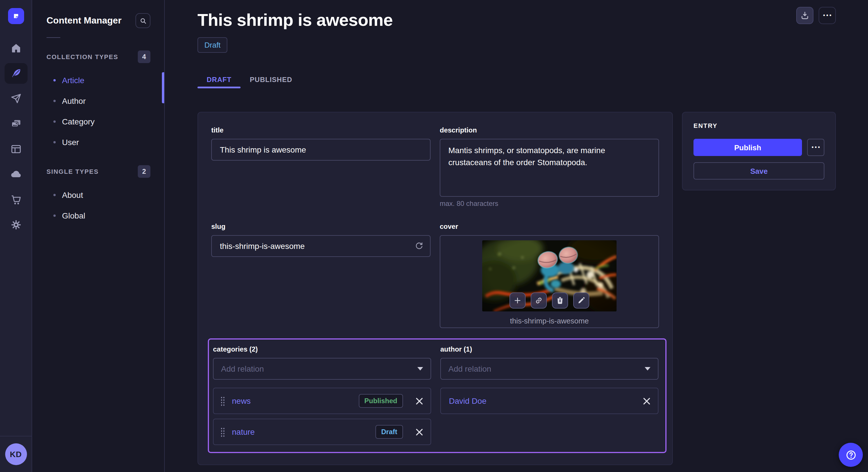  Describe the element at coordinates (16, 48) in the screenshot. I see `home-icon` at that location.